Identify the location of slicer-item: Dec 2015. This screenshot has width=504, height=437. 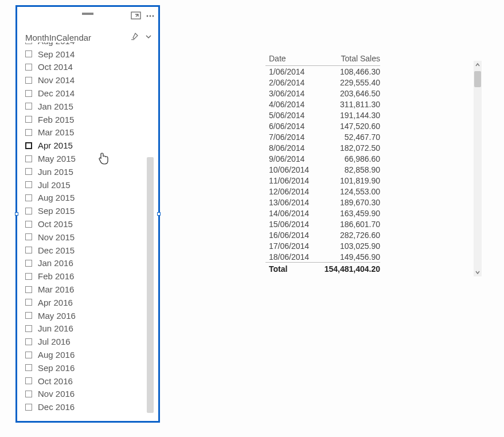
(88, 250).